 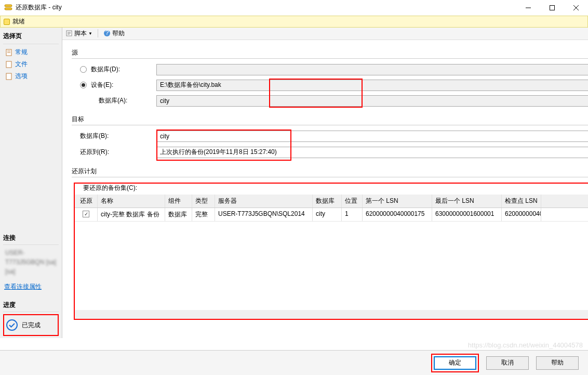 What do you see at coordinates (90, 33) in the screenshot?
I see `chevron-down-icon: ▼` at bounding box center [90, 33].